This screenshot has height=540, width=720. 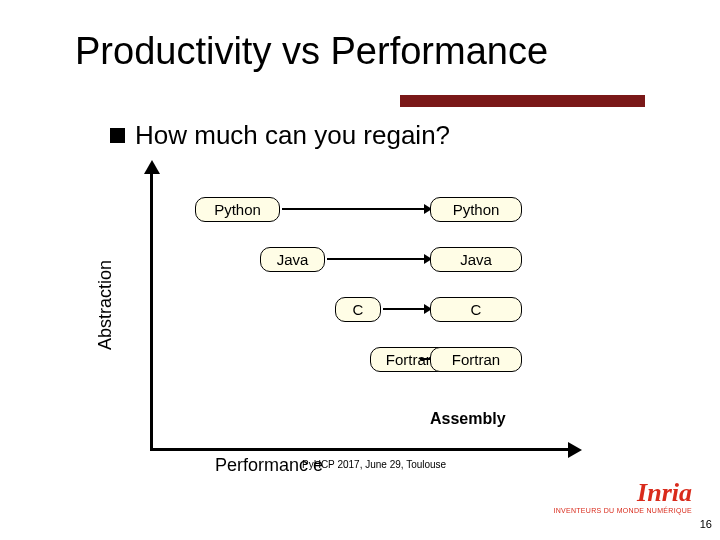 What do you see at coordinates (353, 209) in the screenshot?
I see `arrow-python` at bounding box center [353, 209].